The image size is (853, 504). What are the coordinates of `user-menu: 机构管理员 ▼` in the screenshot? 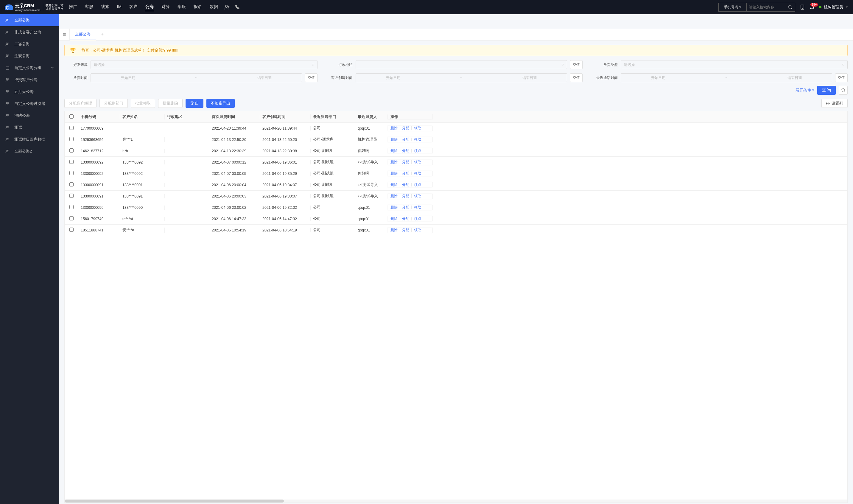 It's located at (834, 7).